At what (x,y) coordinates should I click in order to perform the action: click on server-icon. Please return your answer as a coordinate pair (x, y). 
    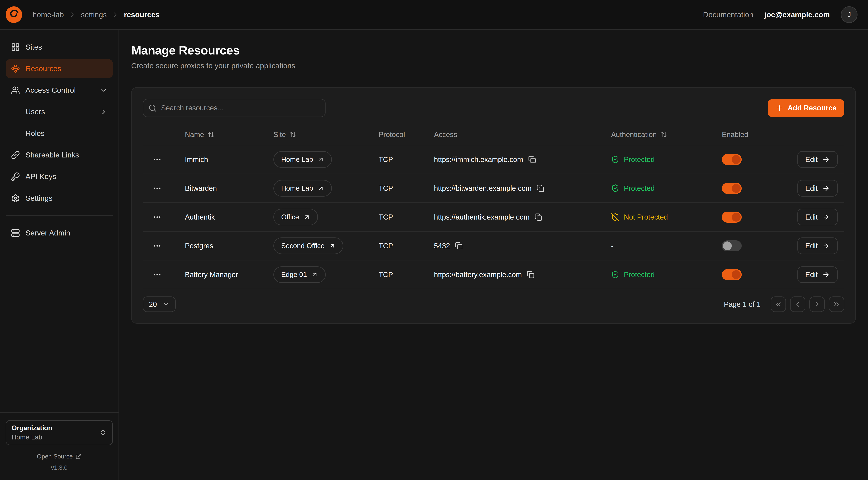
    Looking at the image, I should click on (16, 233).